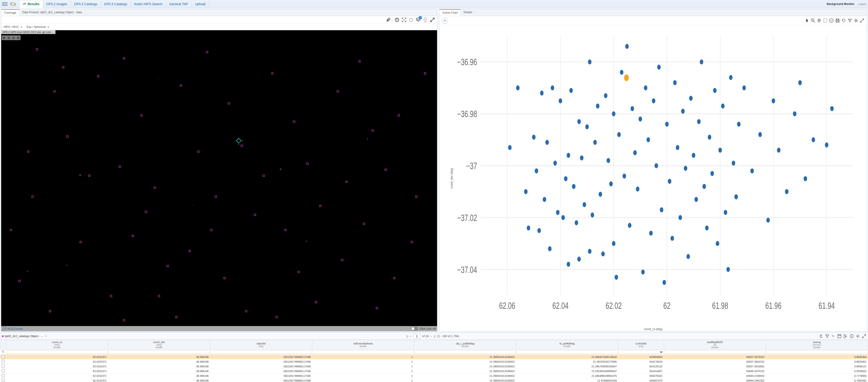 The image size is (868, 382). What do you see at coordinates (465, 345) in the screenshot?
I see `column-header: obj_i_psfAbMagdouble` at bounding box center [465, 345].